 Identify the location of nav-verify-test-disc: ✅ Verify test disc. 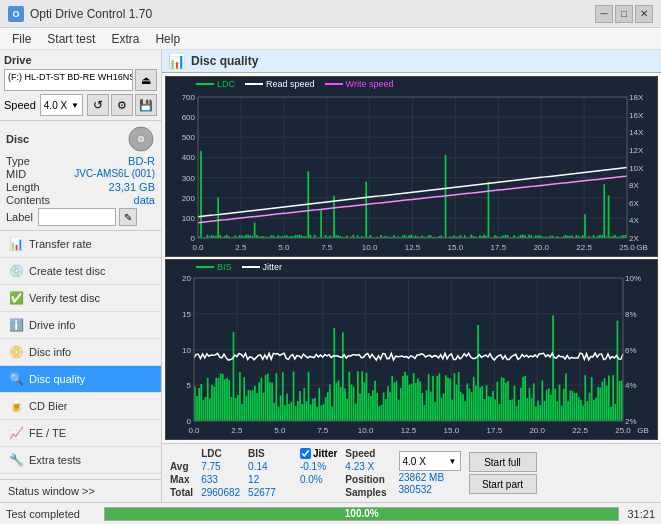
(80, 298).